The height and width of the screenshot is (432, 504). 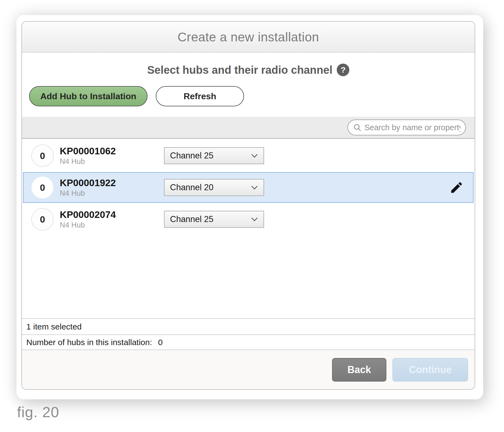 I want to click on search-input, so click(x=412, y=128).